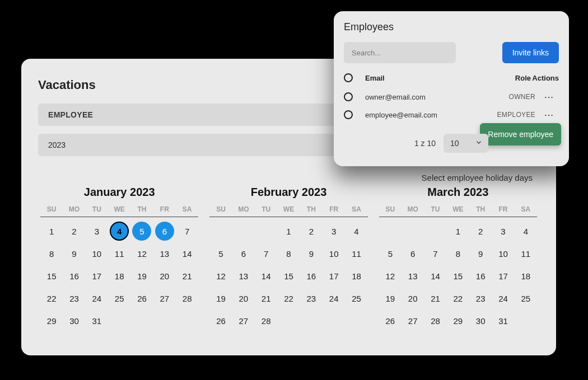 The image size is (588, 380). I want to click on calendar-day-number: 9, so click(311, 254).